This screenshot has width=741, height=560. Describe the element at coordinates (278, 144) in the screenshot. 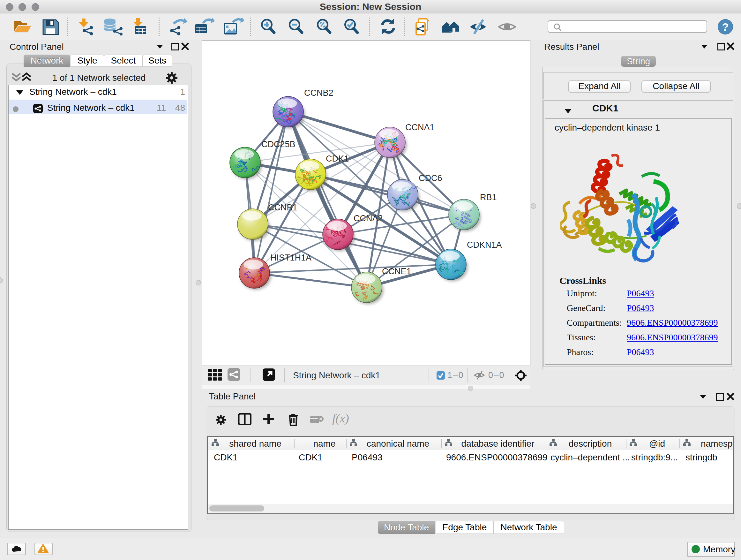

I see `svg-text: CDC25B` at that location.